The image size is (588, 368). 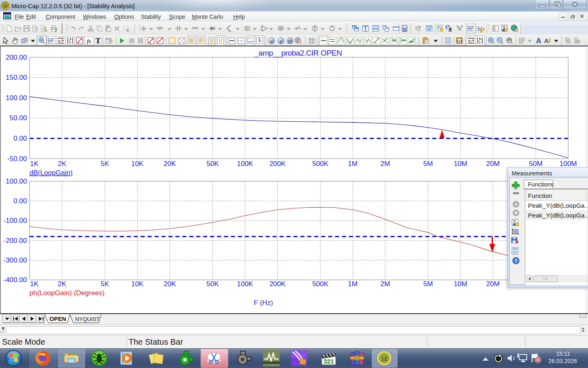 What do you see at coordinates (15, 260) in the screenshot?
I see `svg-text: -300.00` at bounding box center [15, 260].